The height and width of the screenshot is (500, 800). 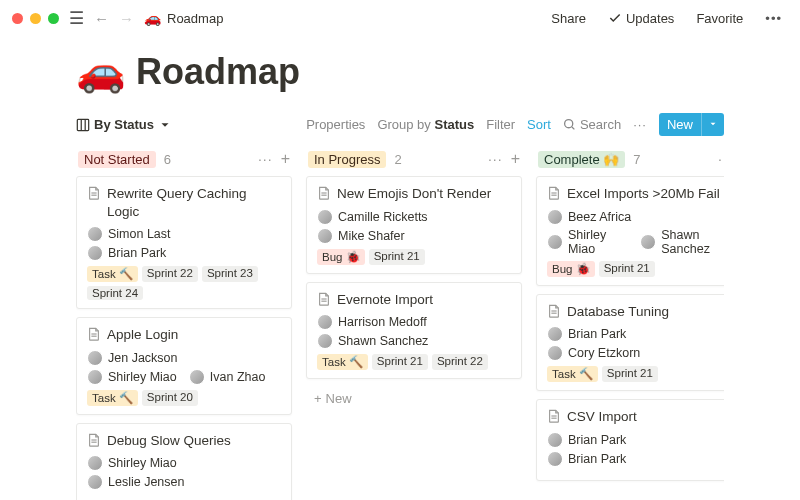 I want to click on column-header: Complete 🙌7···+, so click(x=630, y=161).